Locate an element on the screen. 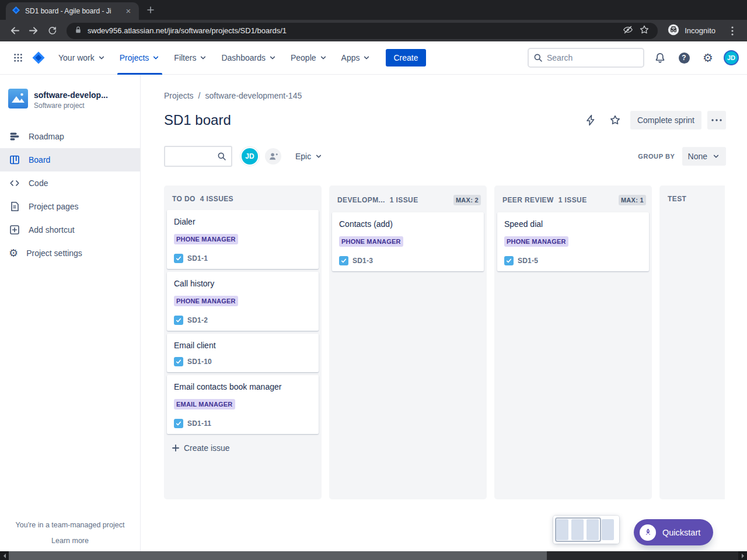  scroll-left-arrow is located at coordinates (5, 555).